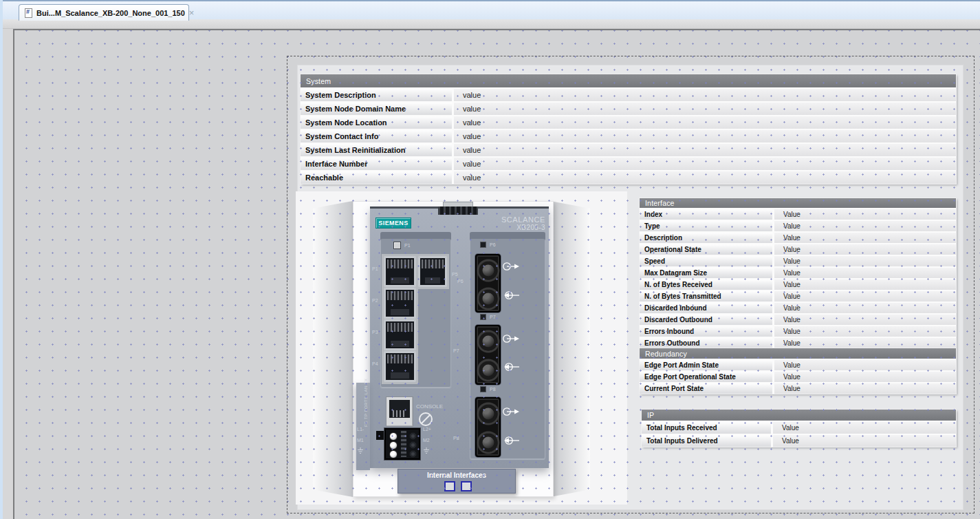 This screenshot has height=519, width=980. What do you see at coordinates (104, 12) in the screenshot?
I see `tab-scalance-faceplate: # Bui...M_Scalance_XB-200_None_001_150 ×` at bounding box center [104, 12].